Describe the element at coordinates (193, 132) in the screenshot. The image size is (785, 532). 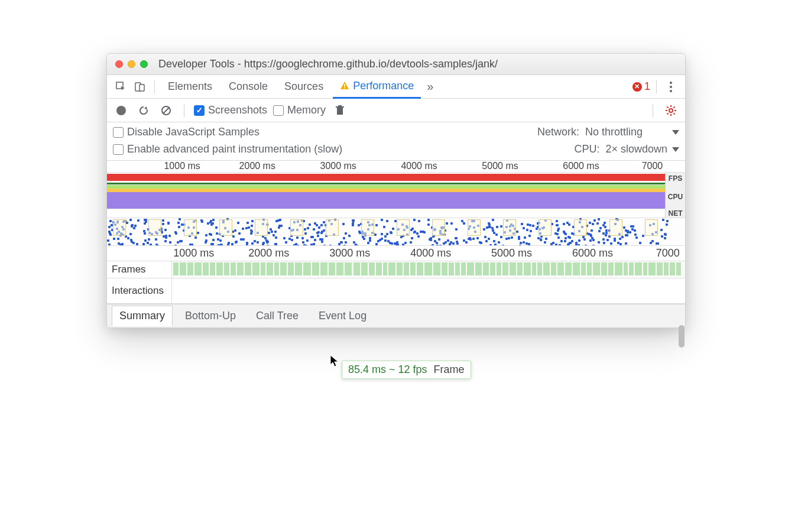
I see `disable-js-label: Disable JavaScript Samples` at that location.